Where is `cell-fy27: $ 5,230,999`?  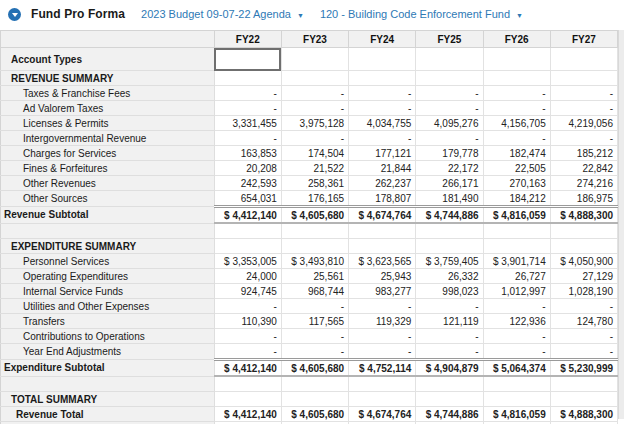
cell-fy27: $ 5,230,999 is located at coordinates (584, 368).